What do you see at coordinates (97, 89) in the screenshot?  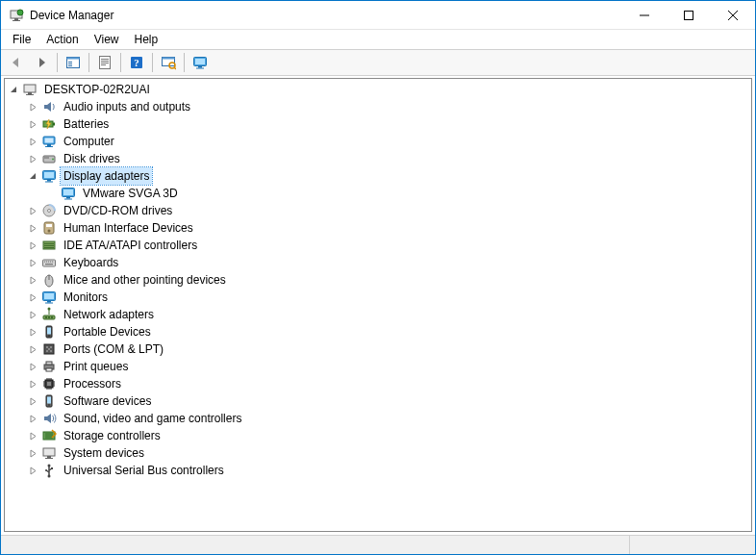 I see `tree-root-label: DESKTOP-02R2UAI` at bounding box center [97, 89].